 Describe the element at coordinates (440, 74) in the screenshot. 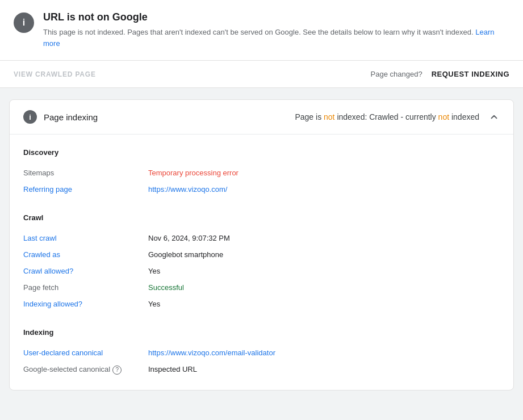

I see `action-right: Page changed? REQUEST INDEXING` at that location.